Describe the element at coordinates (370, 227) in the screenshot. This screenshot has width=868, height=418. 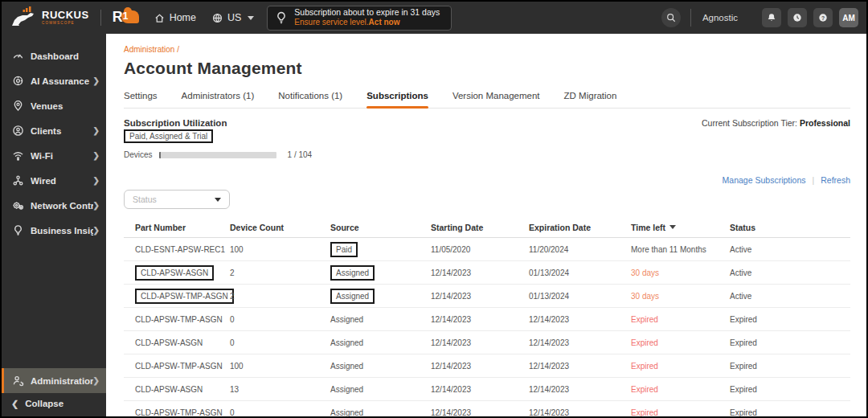
I see `column-header-source: Source` at that location.